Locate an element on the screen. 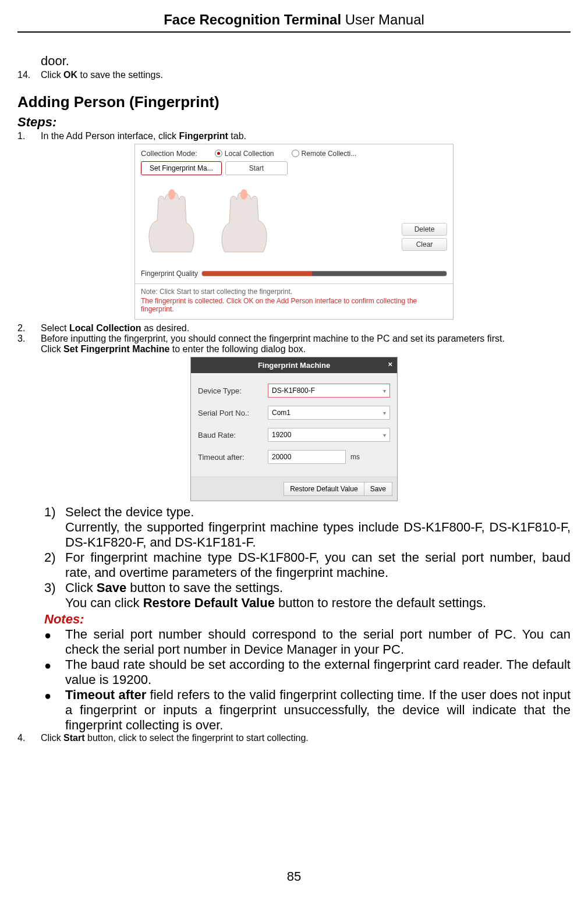 The height and width of the screenshot is (897, 588). header-title-bold: Face Recognition Terminal is located at coordinates (253, 20).